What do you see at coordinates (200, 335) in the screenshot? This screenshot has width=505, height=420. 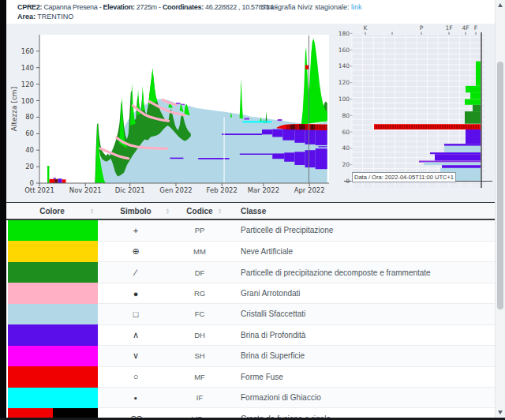 I see `grain-code: DH` at bounding box center [200, 335].